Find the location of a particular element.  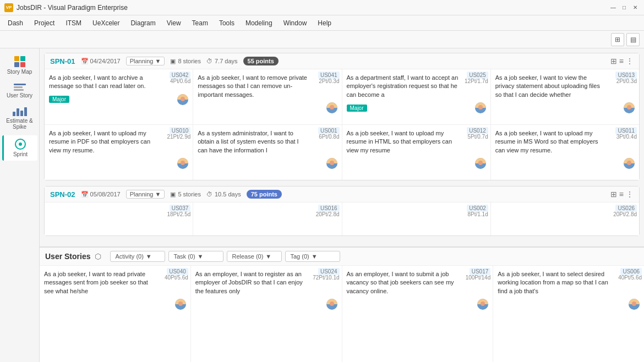

sidebar-story-map-label: Story Map is located at coordinates (20, 72).